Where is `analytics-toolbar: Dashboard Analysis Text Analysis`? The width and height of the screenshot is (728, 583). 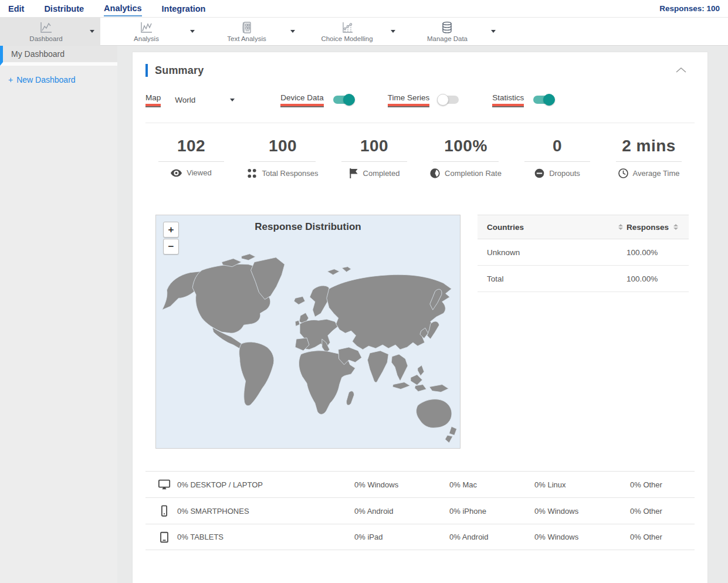 analytics-toolbar: Dashboard Analysis Text Analysis is located at coordinates (364, 32).